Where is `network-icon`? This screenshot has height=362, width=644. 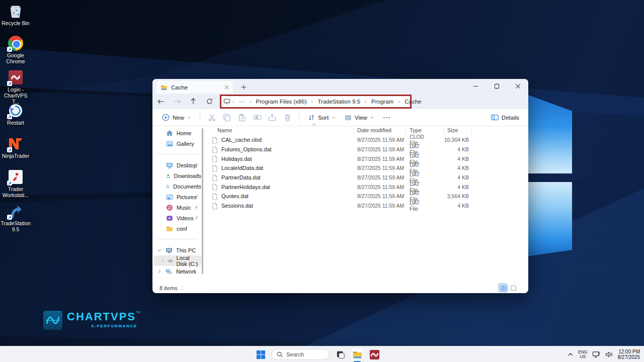
network-icon is located at coordinates (597, 355).